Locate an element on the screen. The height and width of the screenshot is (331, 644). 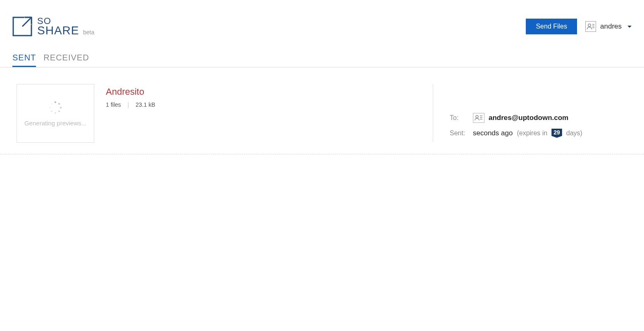
sent-label: Sent: is located at coordinates (459, 133).